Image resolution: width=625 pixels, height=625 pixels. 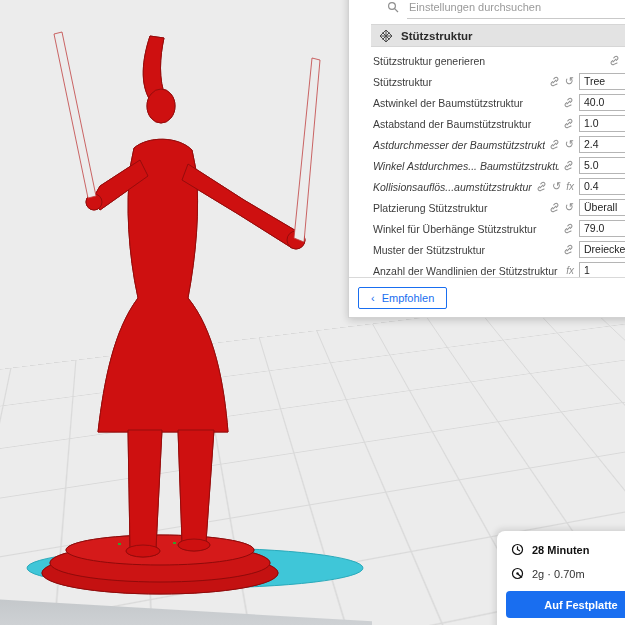 I want to click on section-header-support: Stützstruktur, so click(x=498, y=36).